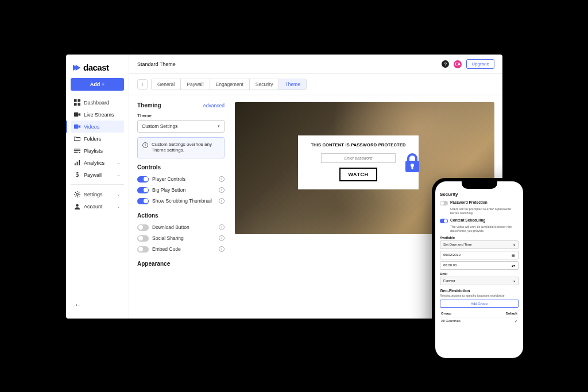 This screenshot has height=392, width=588. I want to click on help-icon: ?, so click(446, 64).